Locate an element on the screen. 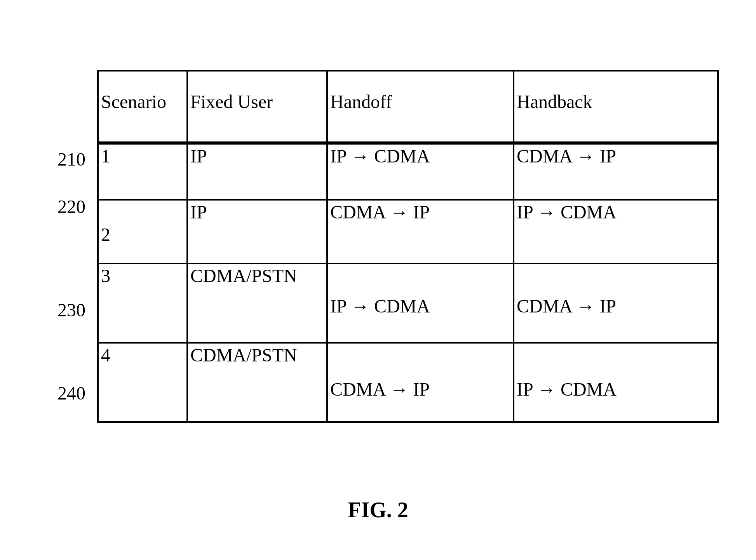 The image size is (756, 560). cell-scenario: 3 is located at coordinates (143, 303).